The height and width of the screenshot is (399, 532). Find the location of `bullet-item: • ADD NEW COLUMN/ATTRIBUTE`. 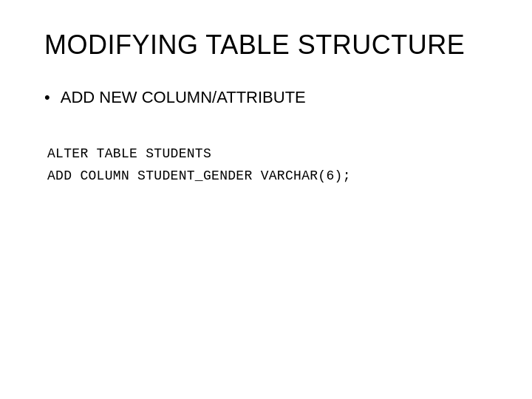

bullet-item: • ADD NEW COLUMN/ATTRIBUTE is located at coordinates (266, 98).